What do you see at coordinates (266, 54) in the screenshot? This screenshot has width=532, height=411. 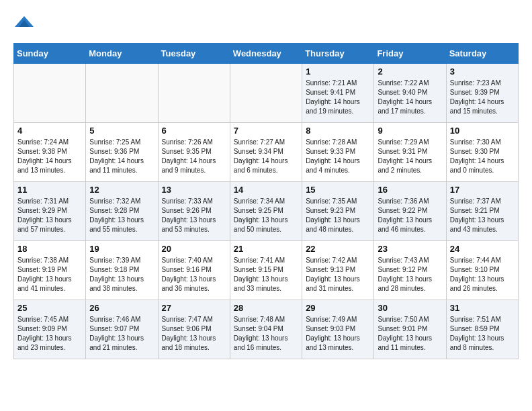 I see `weekday-header-wednesday: Wednesday` at bounding box center [266, 54].